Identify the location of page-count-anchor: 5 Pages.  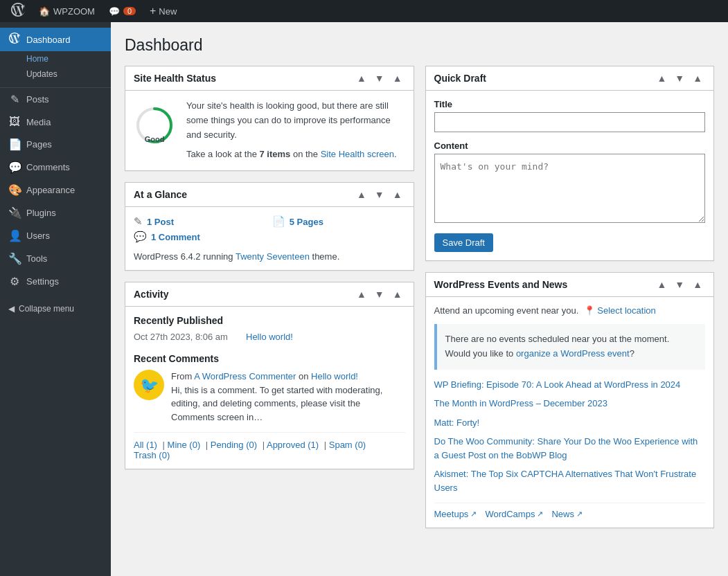
(306, 222).